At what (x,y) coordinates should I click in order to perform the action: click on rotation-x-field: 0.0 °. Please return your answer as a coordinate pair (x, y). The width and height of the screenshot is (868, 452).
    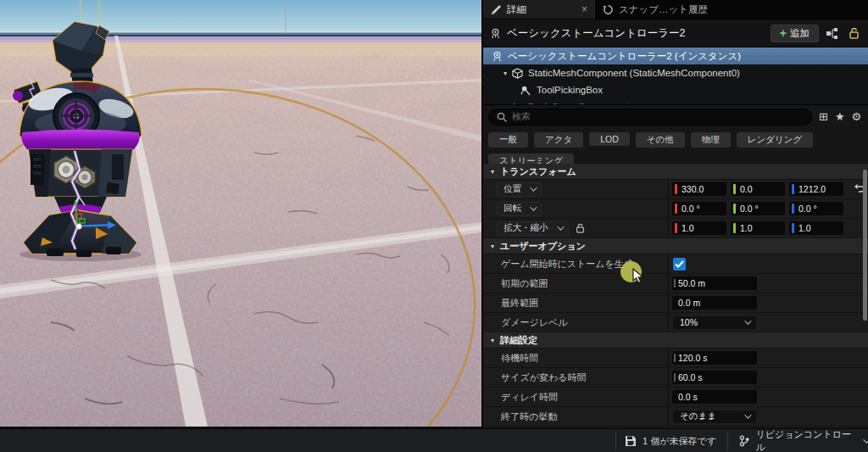
    Looking at the image, I should click on (699, 209).